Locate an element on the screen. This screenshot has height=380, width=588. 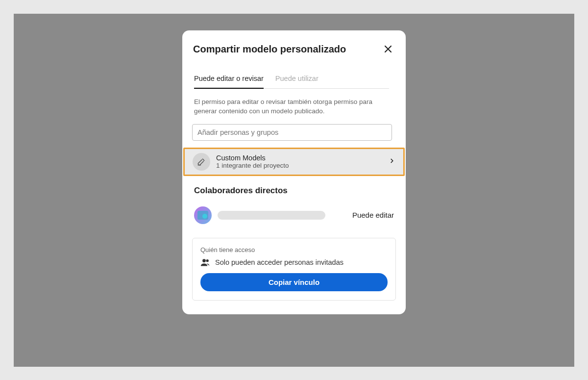
access-panel: Quién tiene acceso Solo pueden acceder p… is located at coordinates (294, 269).